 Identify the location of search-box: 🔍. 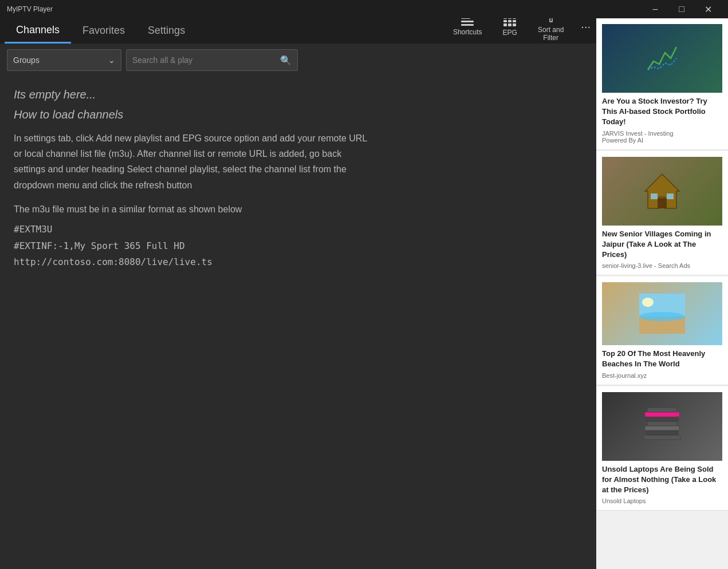
(212, 60).